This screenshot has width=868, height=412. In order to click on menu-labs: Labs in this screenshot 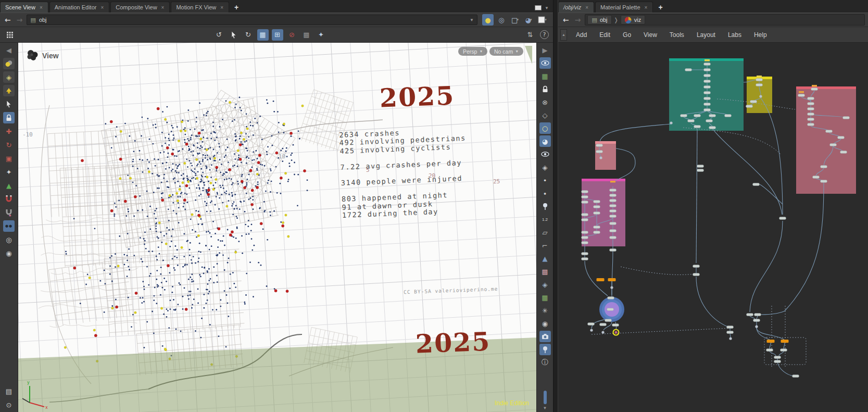, I will do `click(735, 35)`.